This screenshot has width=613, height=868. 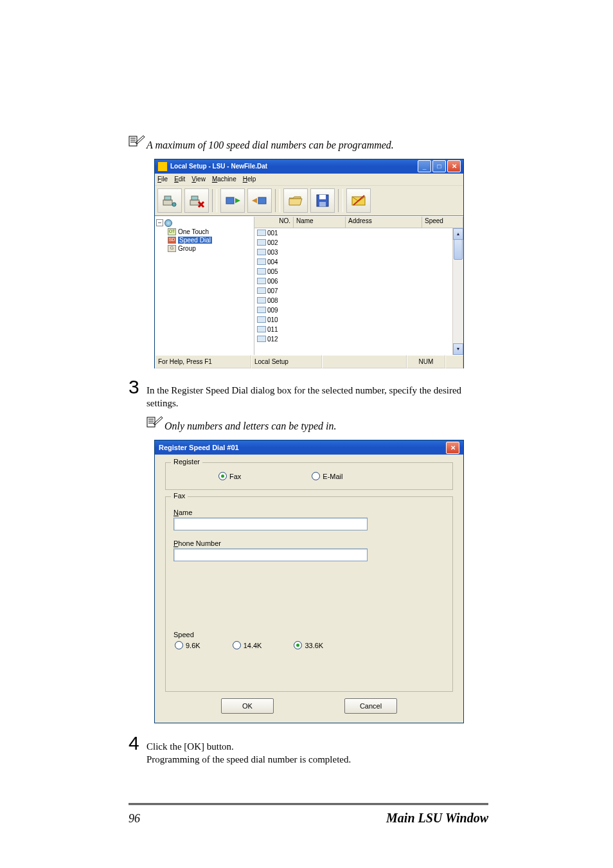 I want to click on group-register: Register Fax E-Mail, so click(x=309, y=476).